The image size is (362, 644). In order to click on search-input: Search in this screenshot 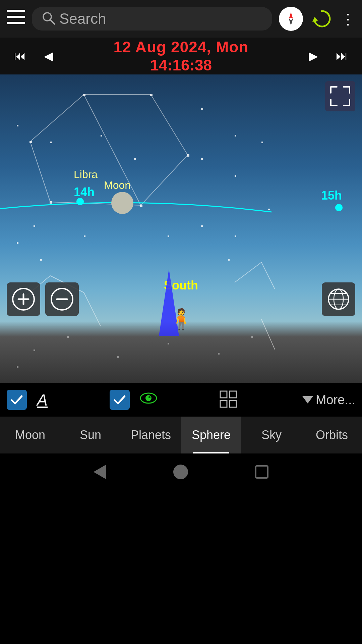, I will do `click(82, 19)`.